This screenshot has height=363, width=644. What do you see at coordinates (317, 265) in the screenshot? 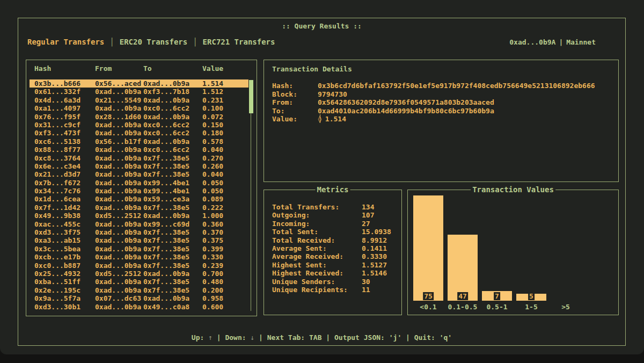
I see `metric-label: Highest Sent:` at bounding box center [317, 265].